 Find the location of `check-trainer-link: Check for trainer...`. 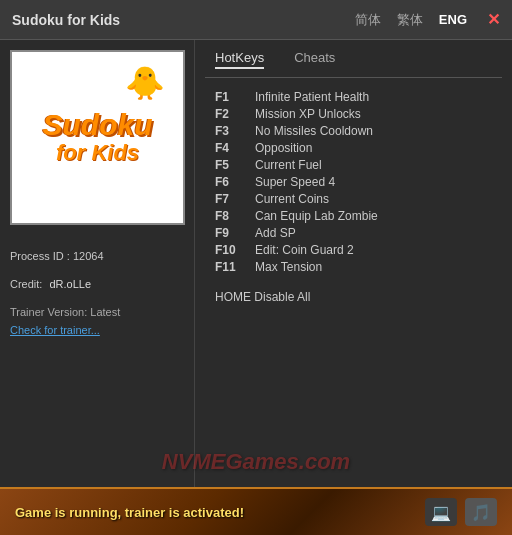

check-trainer-link: Check for trainer... is located at coordinates (97, 330).